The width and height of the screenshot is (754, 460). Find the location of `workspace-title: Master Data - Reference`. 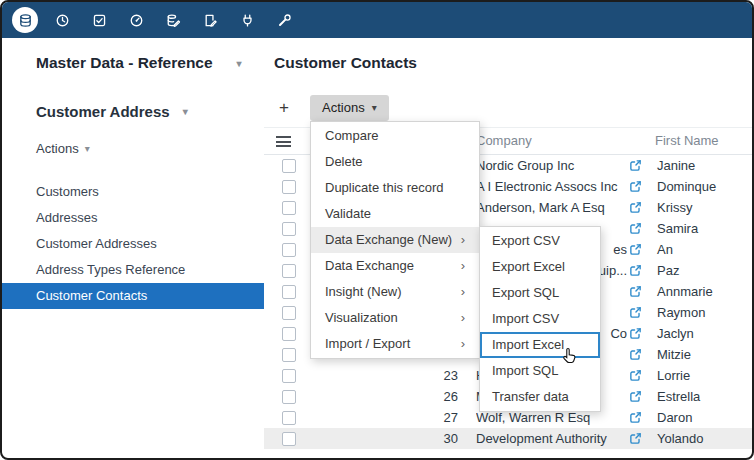

workspace-title: Master Data - Reference is located at coordinates (124, 63).